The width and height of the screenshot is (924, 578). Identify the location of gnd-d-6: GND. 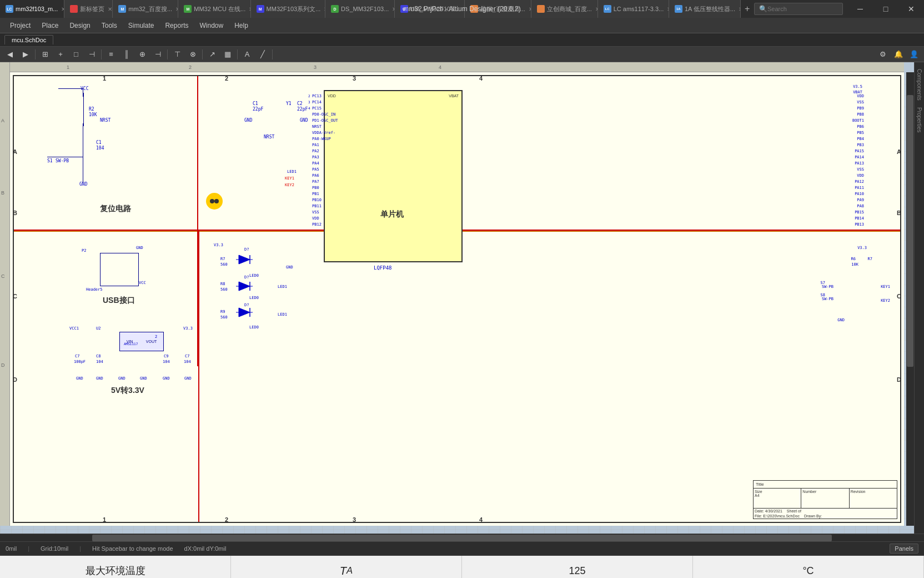
(188, 378).